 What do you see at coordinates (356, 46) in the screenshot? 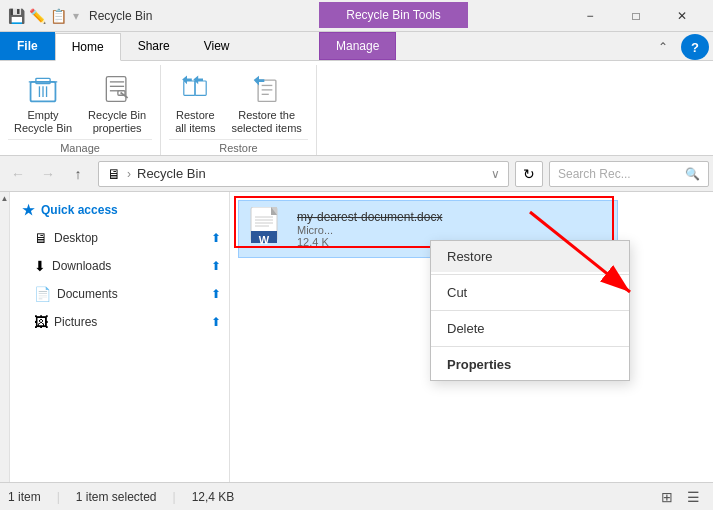
I see `tab-strip: File Home Share View Manage ⌃ ?` at bounding box center [356, 46].